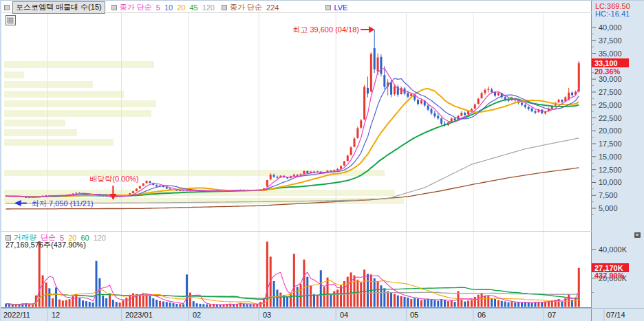 The height and width of the screenshot is (321, 644). Describe the element at coordinates (341, 8) in the screenshot. I see `lve-label: LVE` at that location.